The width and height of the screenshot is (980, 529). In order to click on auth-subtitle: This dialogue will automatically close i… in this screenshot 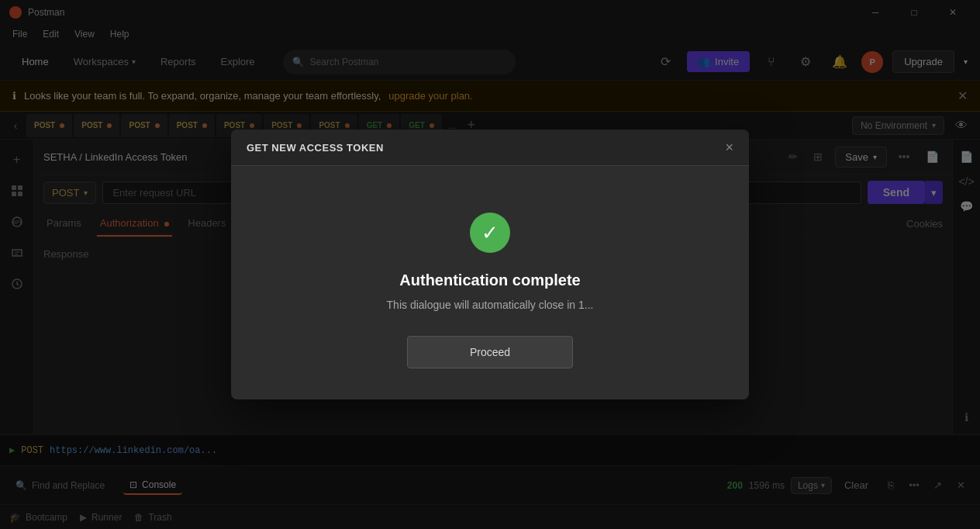, I will do `click(490, 305)`.